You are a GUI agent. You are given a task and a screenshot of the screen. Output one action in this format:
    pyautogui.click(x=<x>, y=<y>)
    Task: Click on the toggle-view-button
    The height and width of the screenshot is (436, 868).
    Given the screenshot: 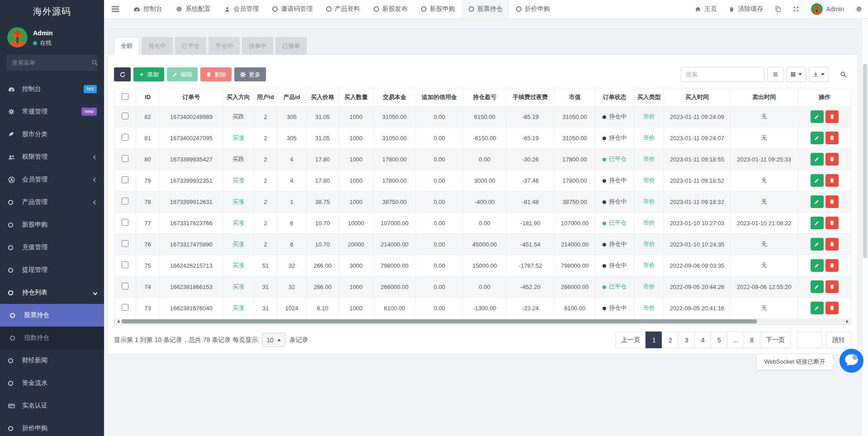 What is the action you would take?
    pyautogui.click(x=775, y=74)
    